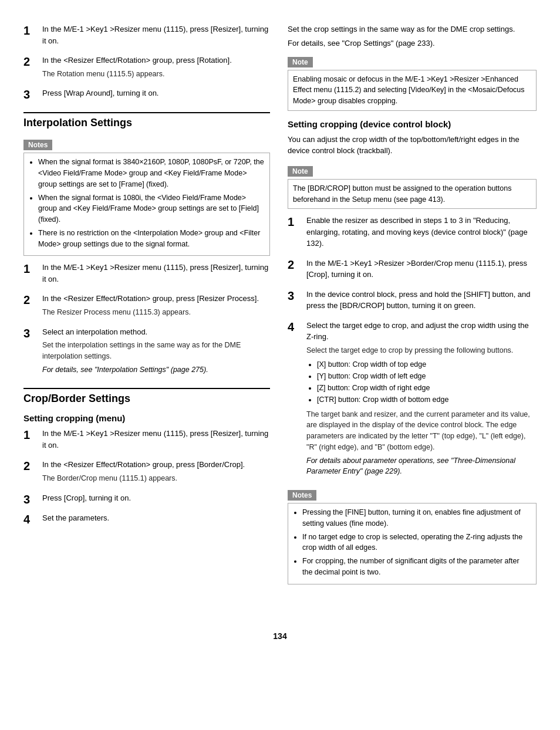  Describe the element at coordinates (147, 121) in the screenshot. I see `interpolation-settings-title: Interpolation Settings` at that location.